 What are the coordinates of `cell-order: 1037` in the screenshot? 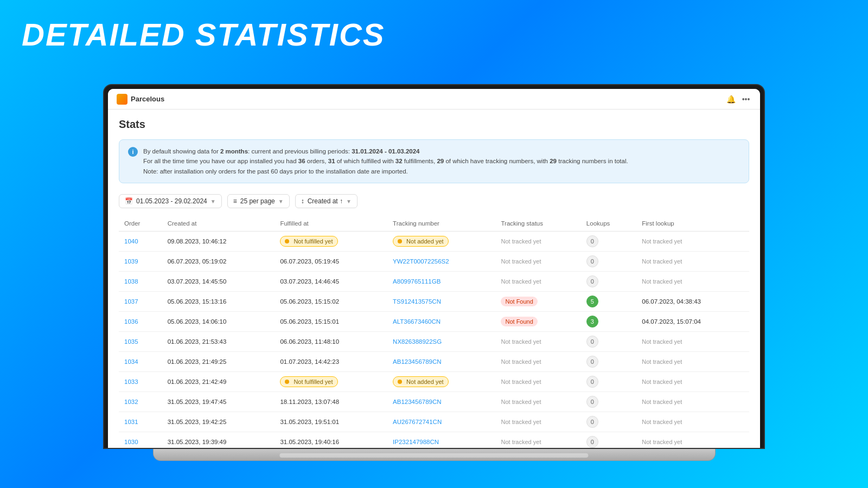 It's located at (141, 301).